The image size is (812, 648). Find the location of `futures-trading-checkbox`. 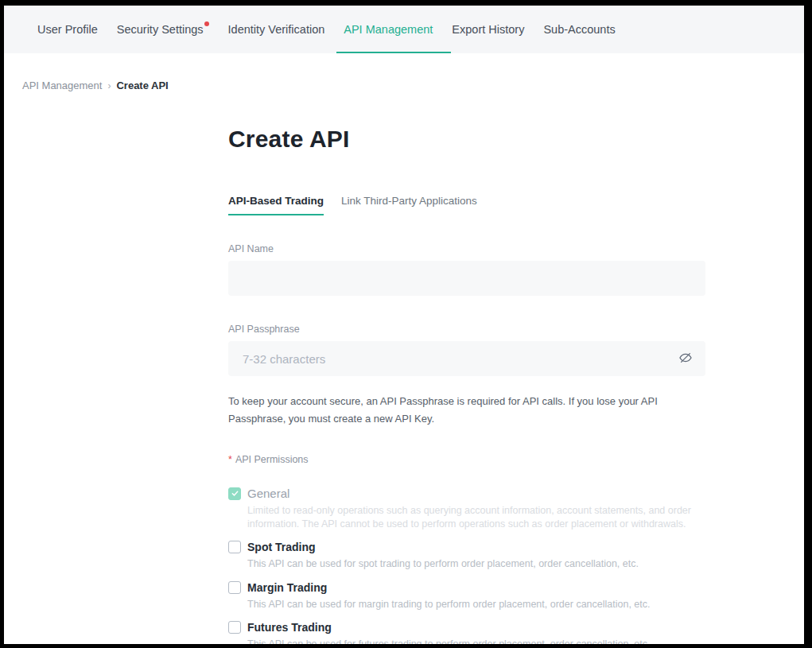

futures-trading-checkbox is located at coordinates (235, 627).